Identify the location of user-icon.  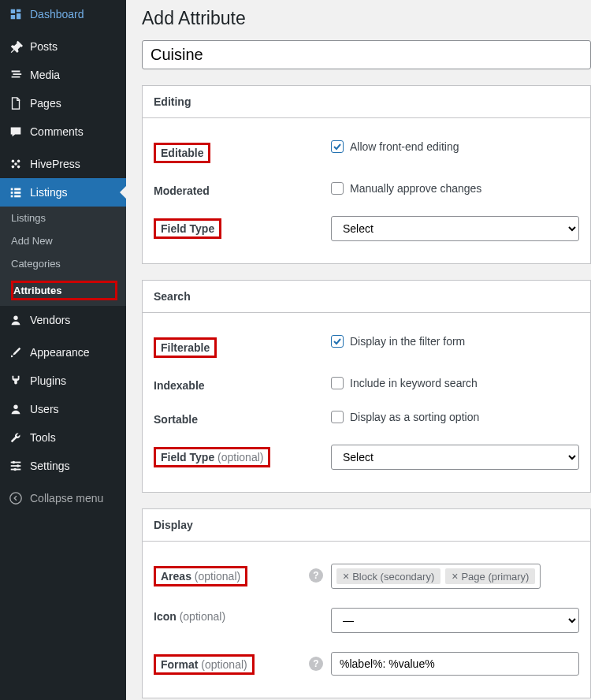
(16, 409).